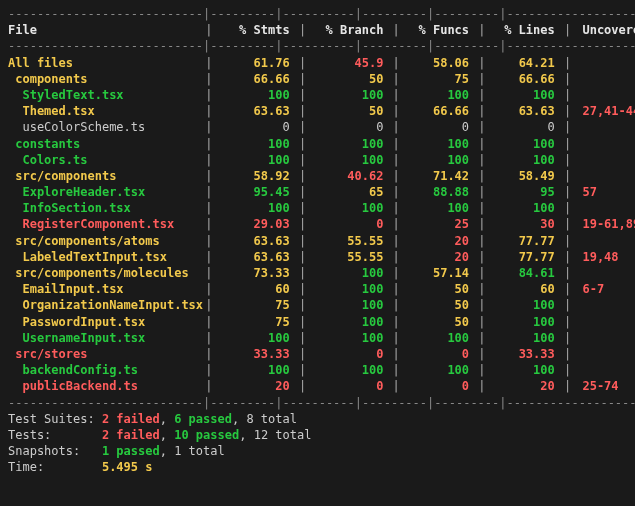  Describe the element at coordinates (525, 224) in the screenshot. I see `lines-value: 30` at that location.